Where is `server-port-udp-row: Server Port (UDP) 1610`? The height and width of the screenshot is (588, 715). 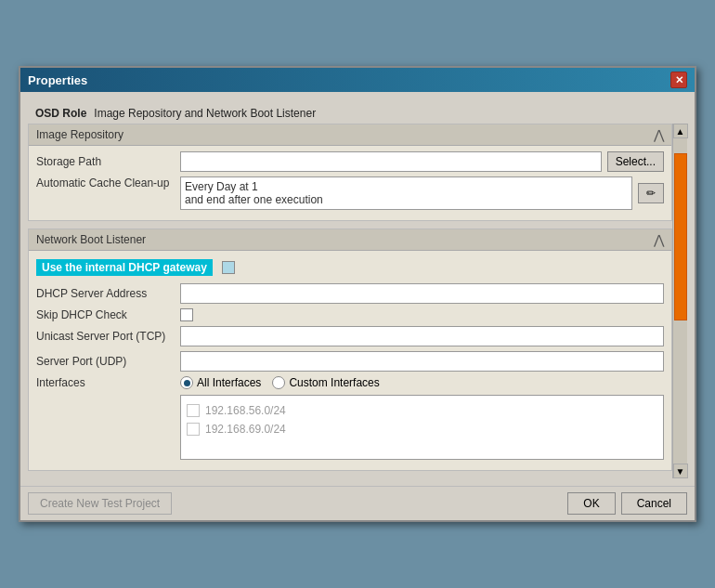 server-port-udp-row: Server Port (UDP) 1610 is located at coordinates (350, 361).